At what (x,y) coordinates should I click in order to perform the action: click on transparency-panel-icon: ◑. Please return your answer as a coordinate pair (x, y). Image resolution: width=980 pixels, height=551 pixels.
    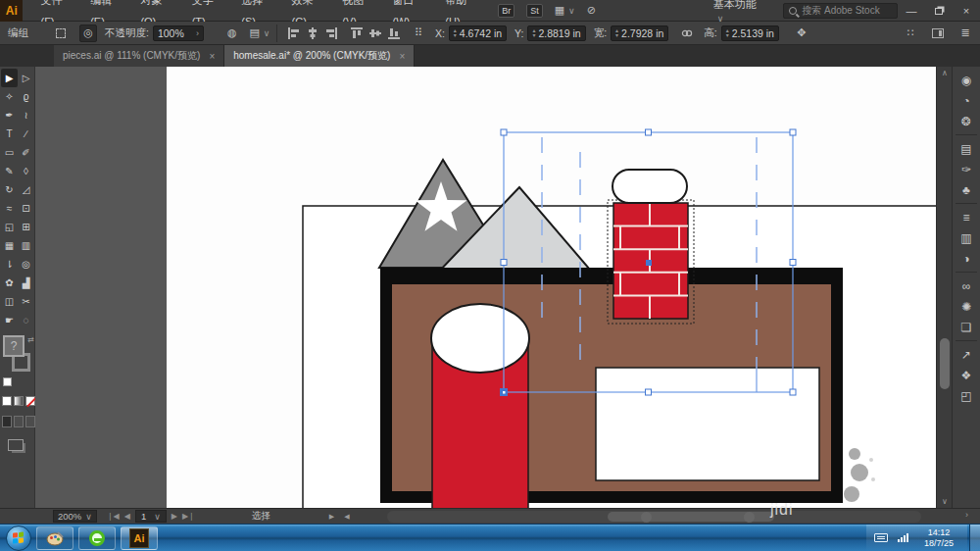
    Looking at the image, I should click on (966, 259).